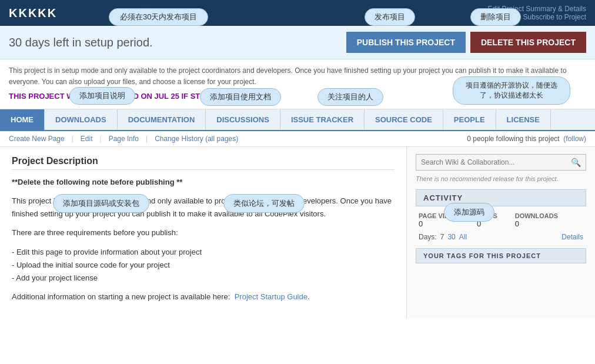 This screenshot has height=364, width=595. I want to click on days-all-link: All, so click(463, 237).